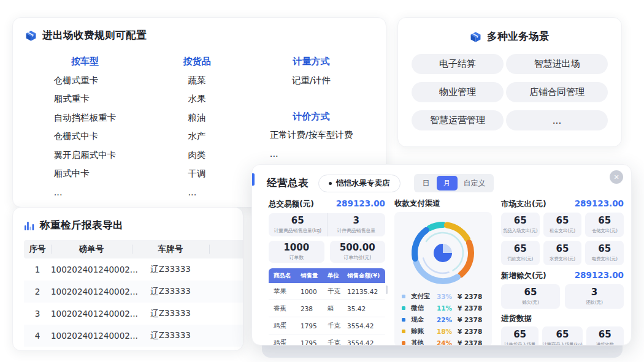 This screenshot has width=644, height=362. What do you see at coordinates (309, 276) in the screenshot?
I see `product-col-header: 销售量` at bounding box center [309, 276].